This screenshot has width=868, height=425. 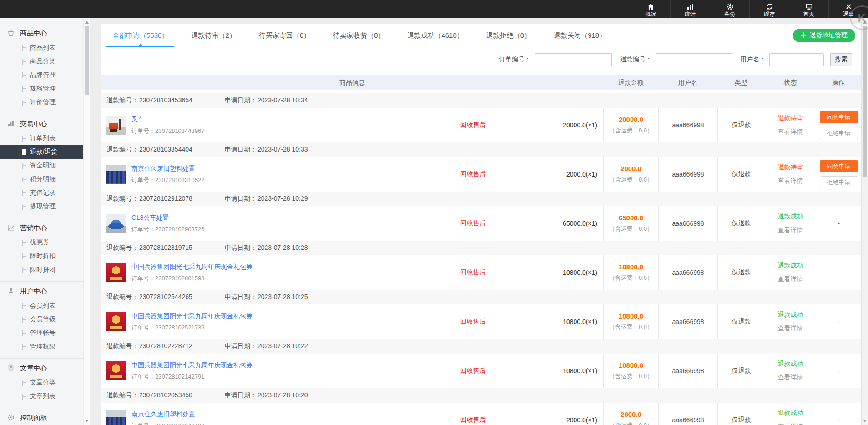 I want to click on price-quantity-text: 65000.0(×1), so click(x=580, y=223).